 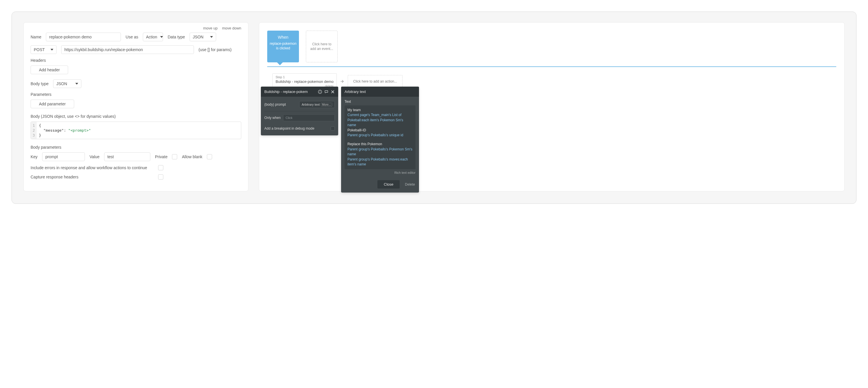 What do you see at coordinates (286, 92) in the screenshot?
I see `popup-title: Buildship - replace-pokem` at bounding box center [286, 92].